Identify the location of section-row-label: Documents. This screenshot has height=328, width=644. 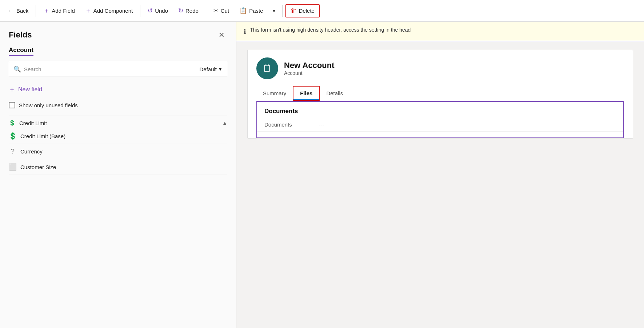
(286, 124).